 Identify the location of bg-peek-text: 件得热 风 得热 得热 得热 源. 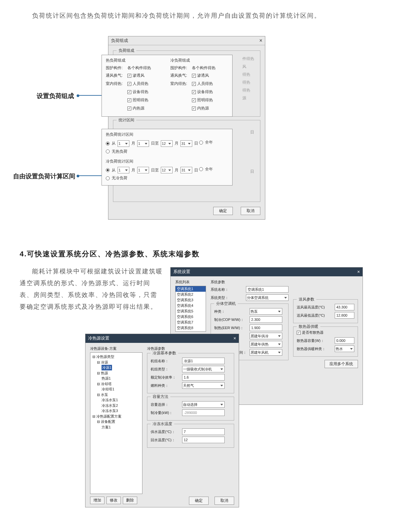
(248, 78).